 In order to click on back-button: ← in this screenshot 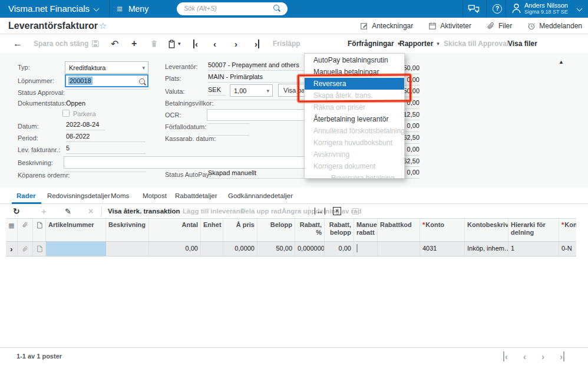, I will do `click(18, 44)`.